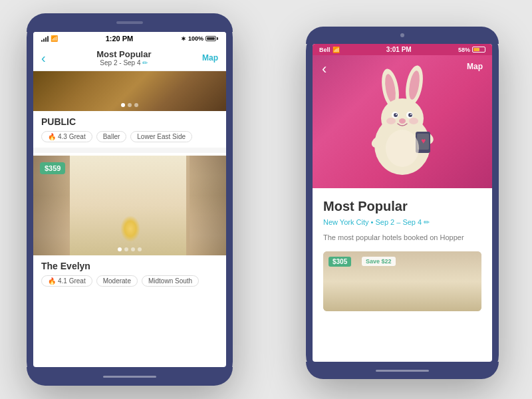  What do you see at coordinates (170, 281) in the screenshot?
I see `hotel2-location-tag: Midtown South` at bounding box center [170, 281].